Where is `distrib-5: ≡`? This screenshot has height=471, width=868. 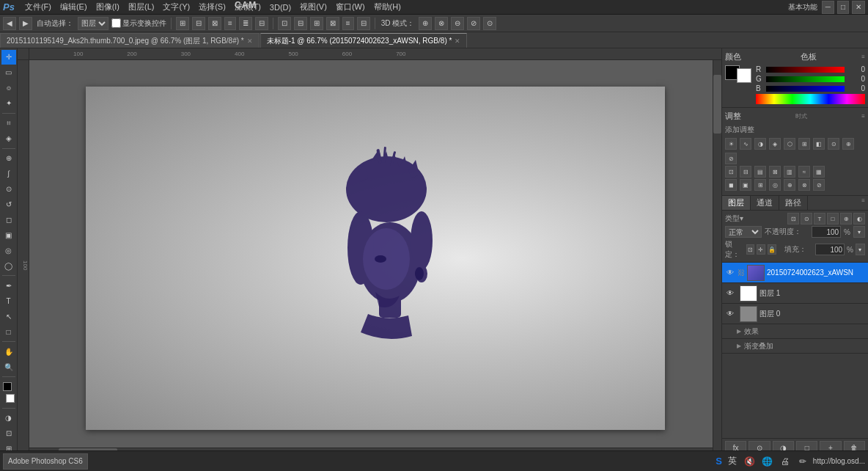 distrib-5: ≡ is located at coordinates (348, 23).